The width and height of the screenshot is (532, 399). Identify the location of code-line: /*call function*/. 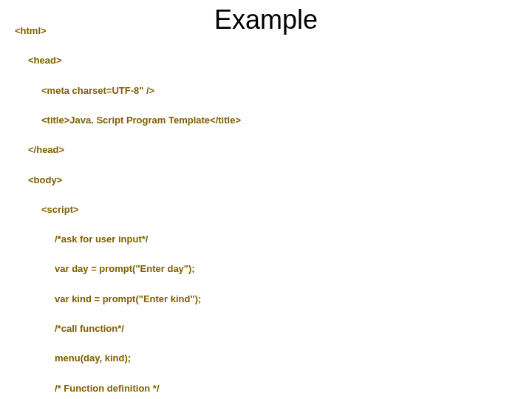
(266, 329).